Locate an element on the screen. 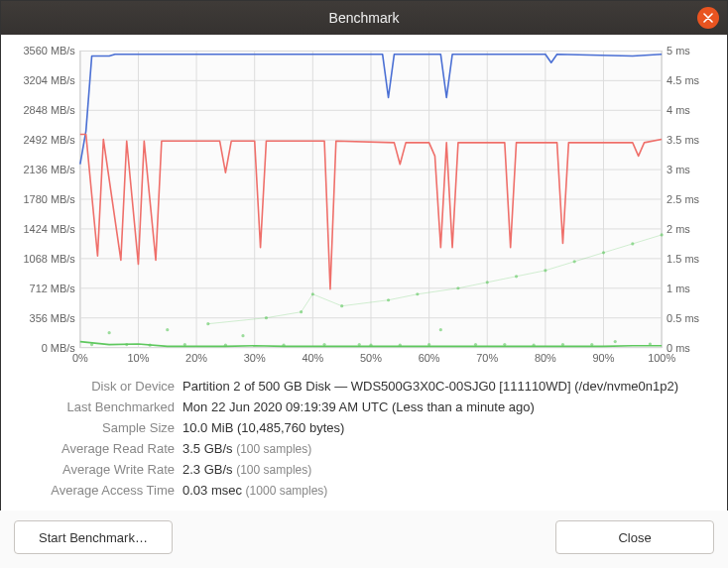  svg-text: 2.5 ms is located at coordinates (682, 199).